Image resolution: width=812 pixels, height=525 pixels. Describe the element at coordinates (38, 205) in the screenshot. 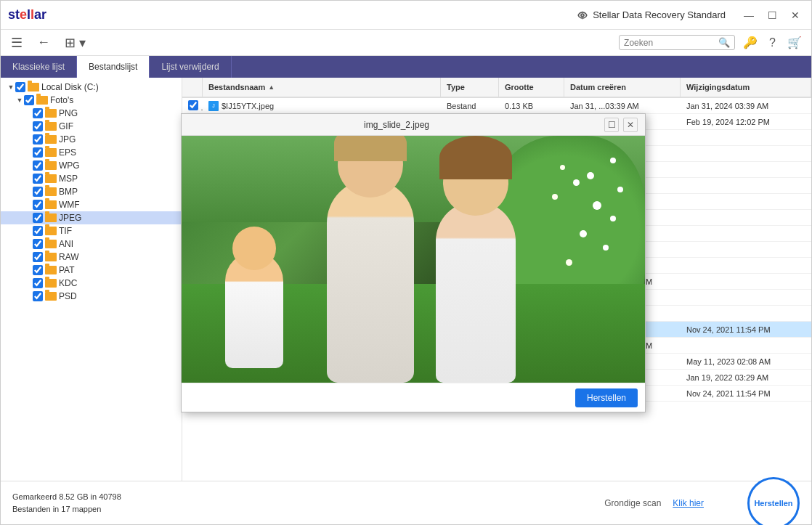

I see `checkbox-wmf` at that location.